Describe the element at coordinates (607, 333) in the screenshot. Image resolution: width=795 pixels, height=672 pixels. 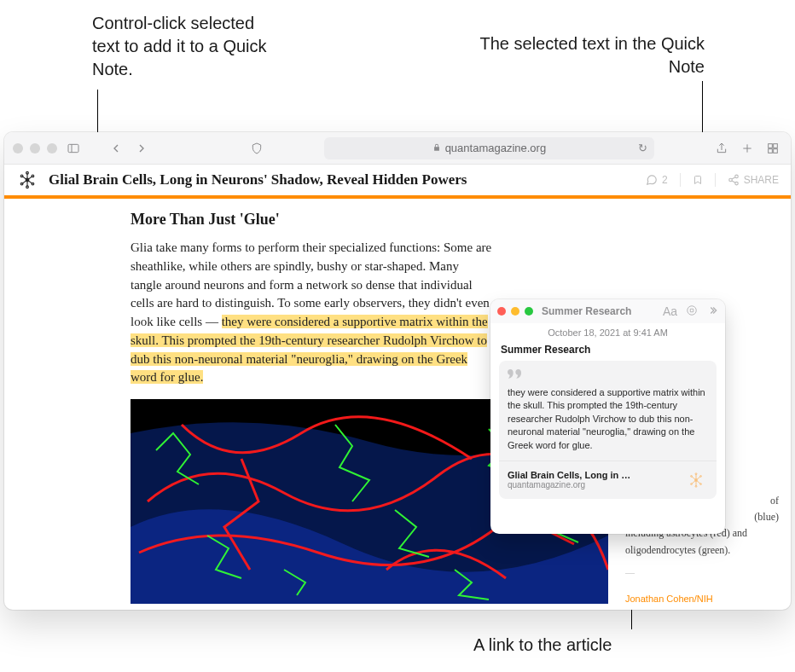
I see `quick-note-timestamp: October 18, 2021 at 9:41 AM` at that location.